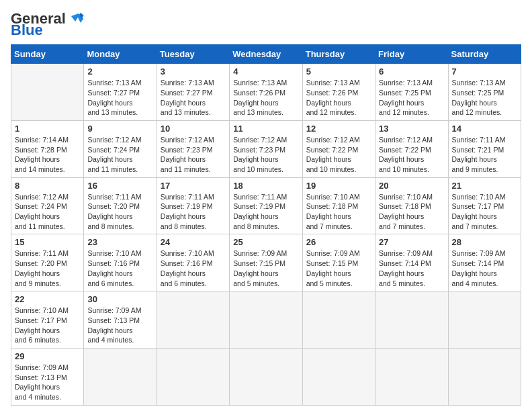 The height and width of the screenshot is (411, 532). I want to click on calendar-week-1: 2Sunrise: 7:13 AMSunset: 7:27 PMDaylight…, so click(266, 93).